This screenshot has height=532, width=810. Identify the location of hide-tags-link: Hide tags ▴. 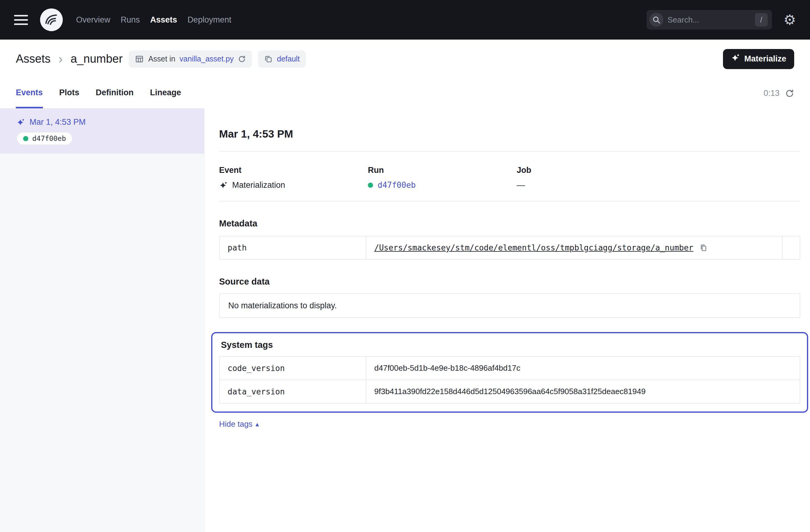
(239, 424).